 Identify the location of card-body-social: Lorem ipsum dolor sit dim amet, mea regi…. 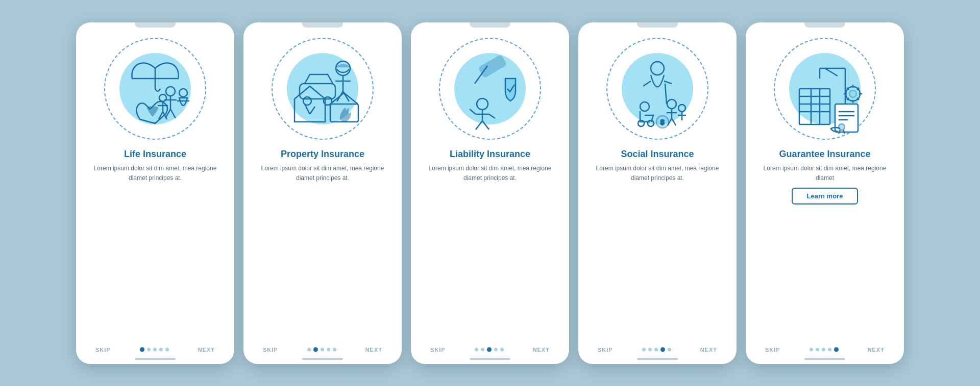
(657, 173).